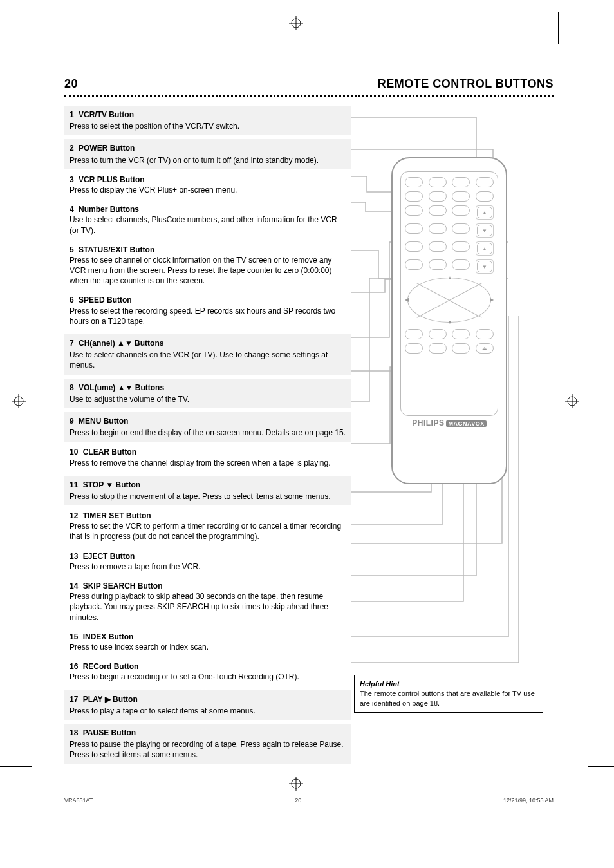 The image size is (614, 868). What do you see at coordinates (449, 321) in the screenshot?
I see `remote-body: ▲ ▼ ▲` at bounding box center [449, 321].